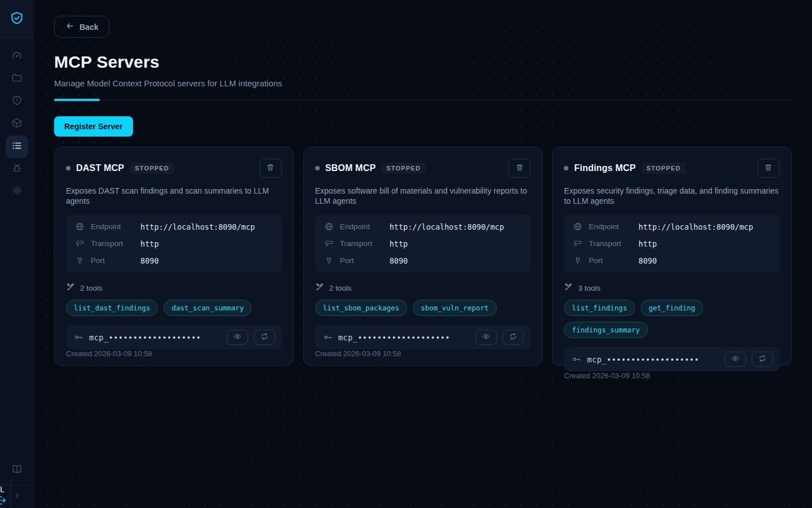  I want to click on sidebar-item-settings, so click(17, 192).